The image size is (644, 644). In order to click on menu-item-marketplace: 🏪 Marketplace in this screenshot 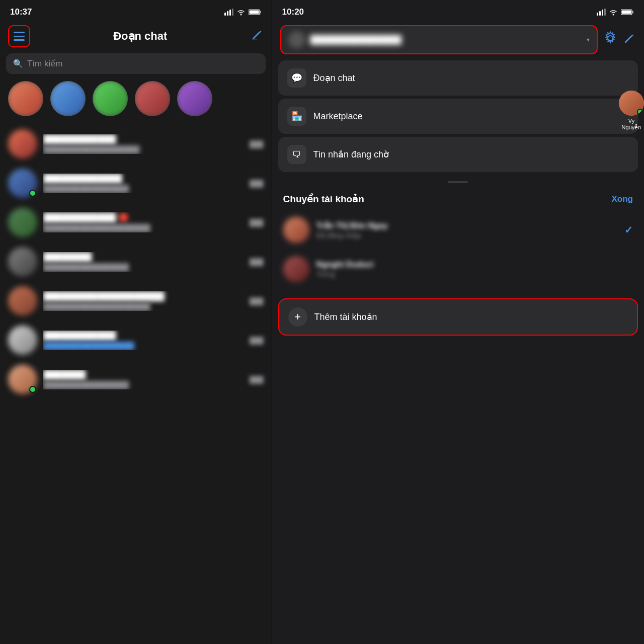, I will do `click(458, 116)`.